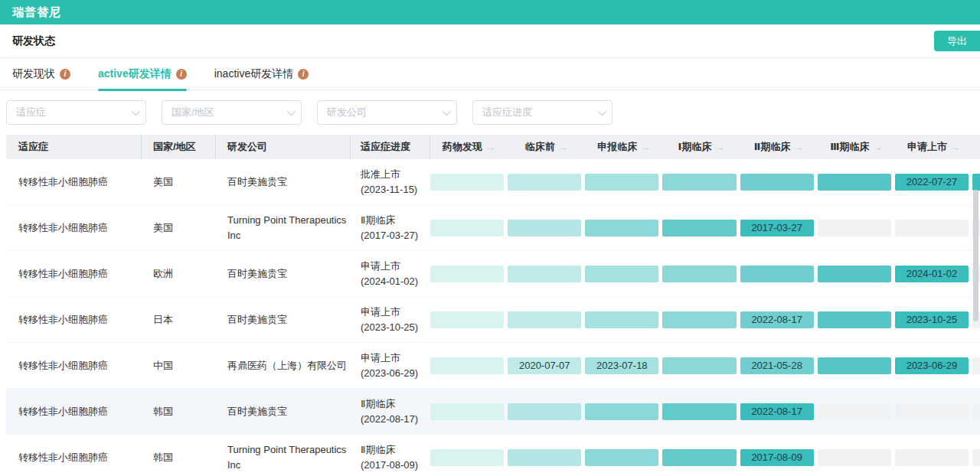  Describe the element at coordinates (77, 112) in the screenshot. I see `filter-select-1: 适应症` at that location.